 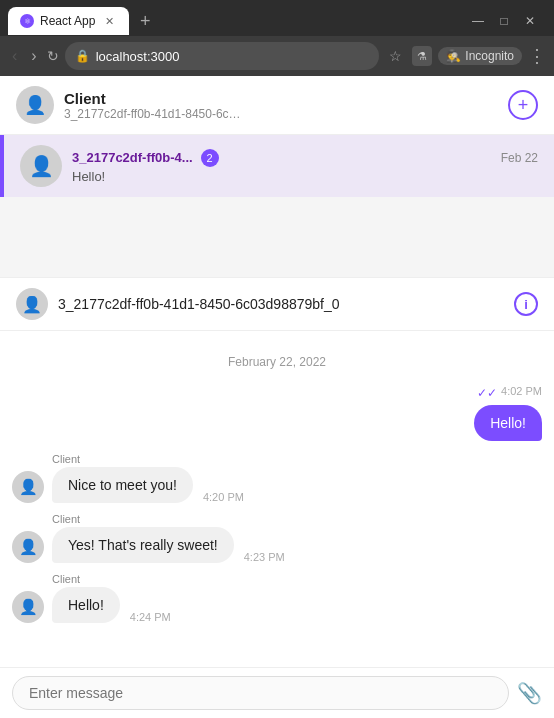 I want to click on incoming-sender-3: Client, so click(x=112, y=579).